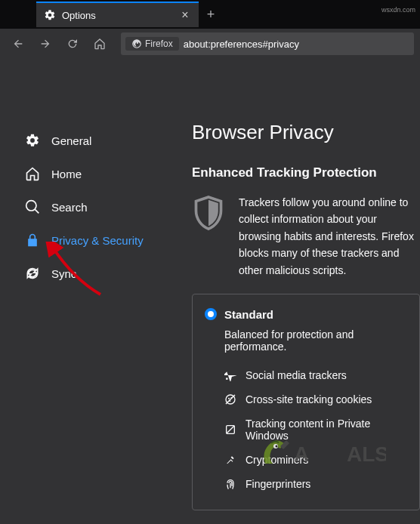  What do you see at coordinates (267, 44) in the screenshot?
I see `url-bar: Firefox about:preferences#privacy` at bounding box center [267, 44].